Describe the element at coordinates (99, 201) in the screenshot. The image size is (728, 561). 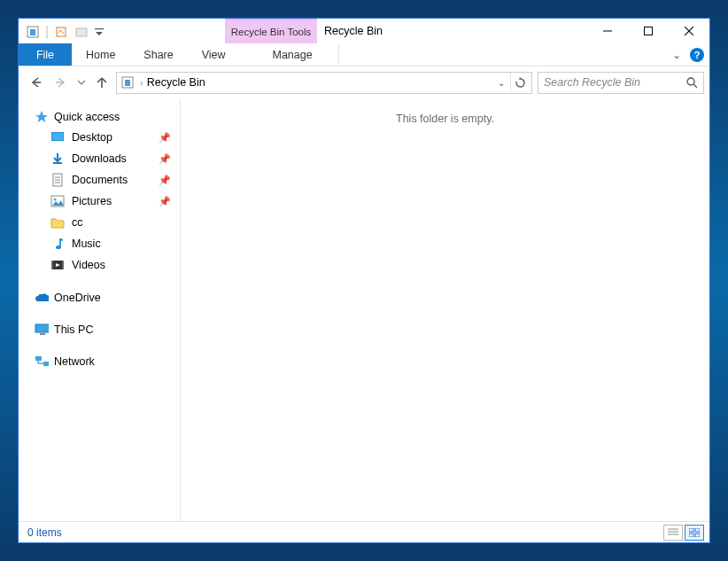
I see `sidebar-item-pictures: Pictures 📌` at that location.